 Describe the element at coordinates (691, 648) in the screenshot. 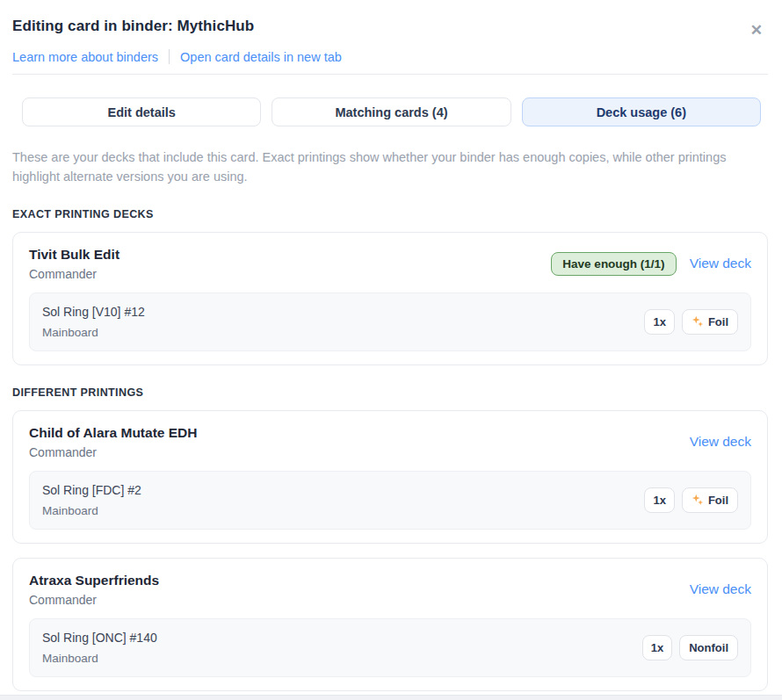

I see `printing-badges: 1x Nonfoil` at that location.